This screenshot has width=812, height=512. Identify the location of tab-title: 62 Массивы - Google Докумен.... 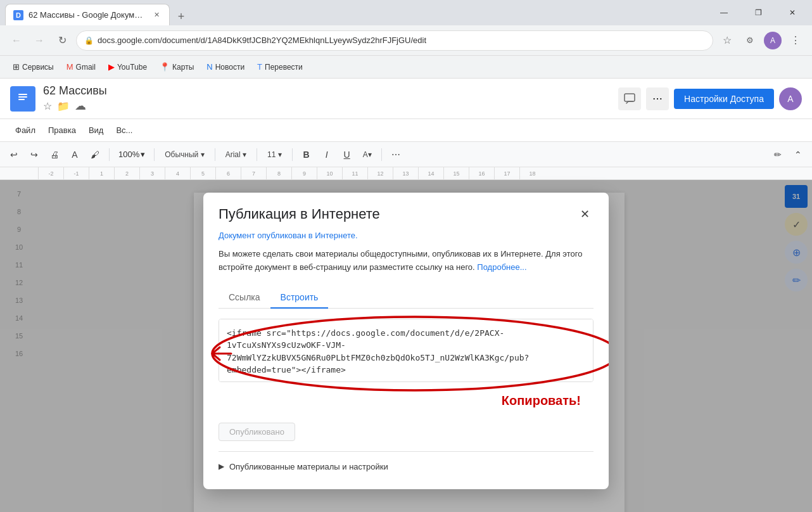
(87, 15).